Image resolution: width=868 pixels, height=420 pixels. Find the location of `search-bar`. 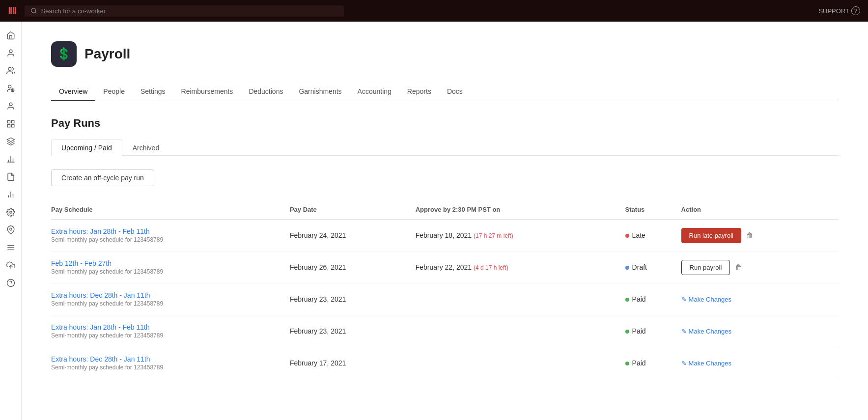

search-bar is located at coordinates (184, 11).